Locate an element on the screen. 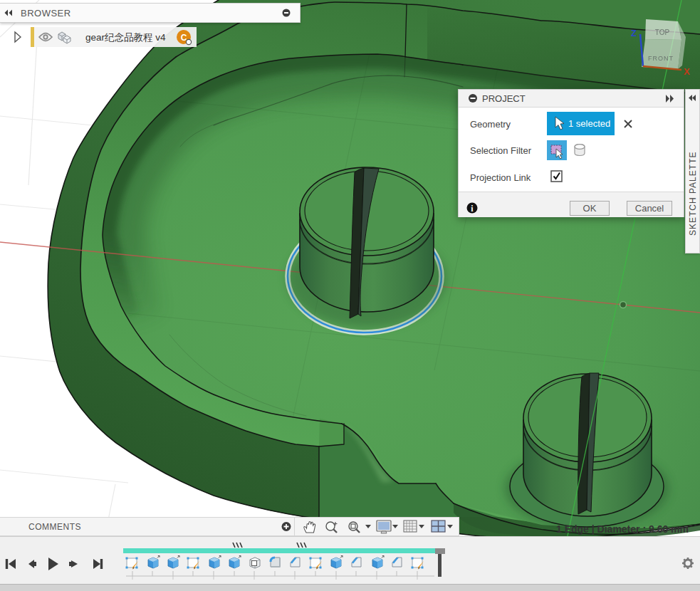  svg-text: TOP is located at coordinates (662, 33).